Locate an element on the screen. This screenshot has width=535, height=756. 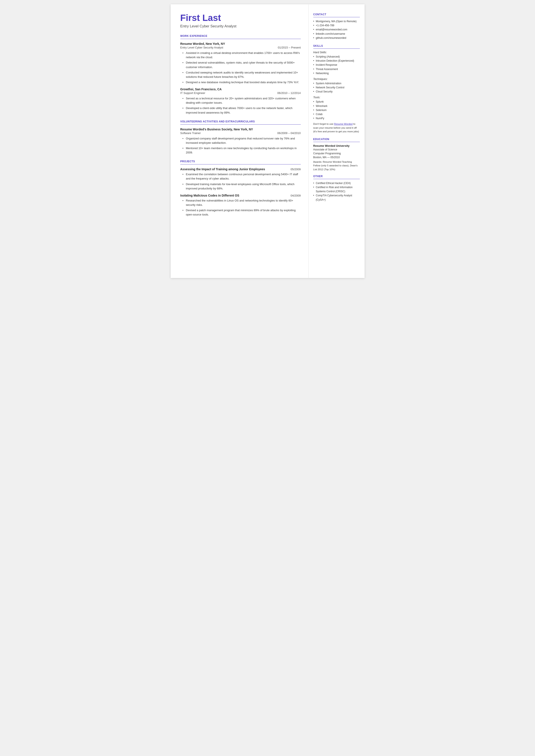
project-2-date: 04/2009 is located at coordinates (296, 196).